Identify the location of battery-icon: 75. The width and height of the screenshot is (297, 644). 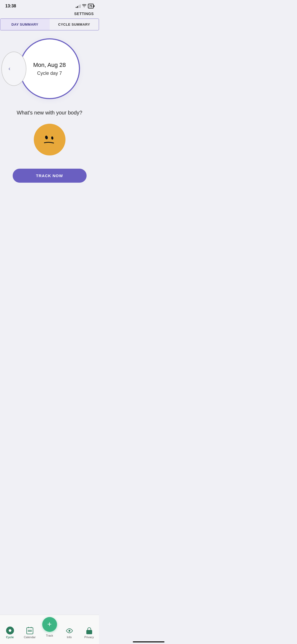
(91, 6).